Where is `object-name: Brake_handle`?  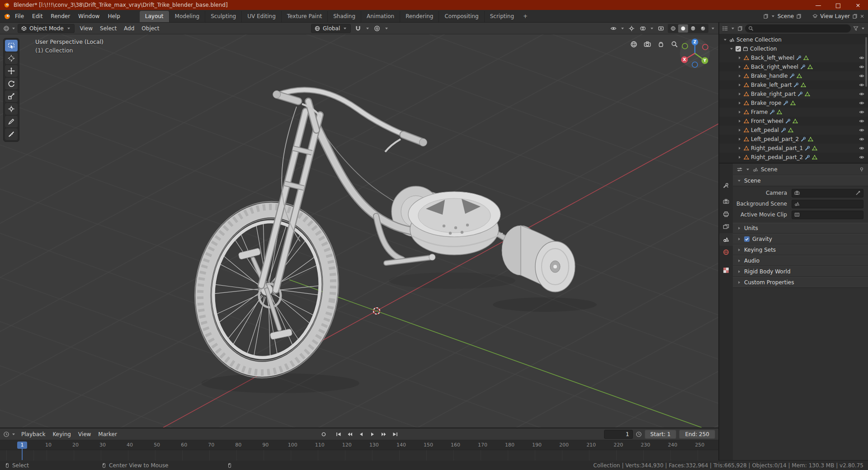
object-name: Brake_handle is located at coordinates (769, 76).